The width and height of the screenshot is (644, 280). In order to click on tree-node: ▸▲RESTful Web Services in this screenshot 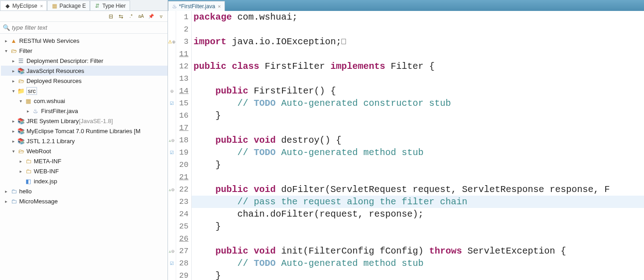, I will do `click(84, 41)`.